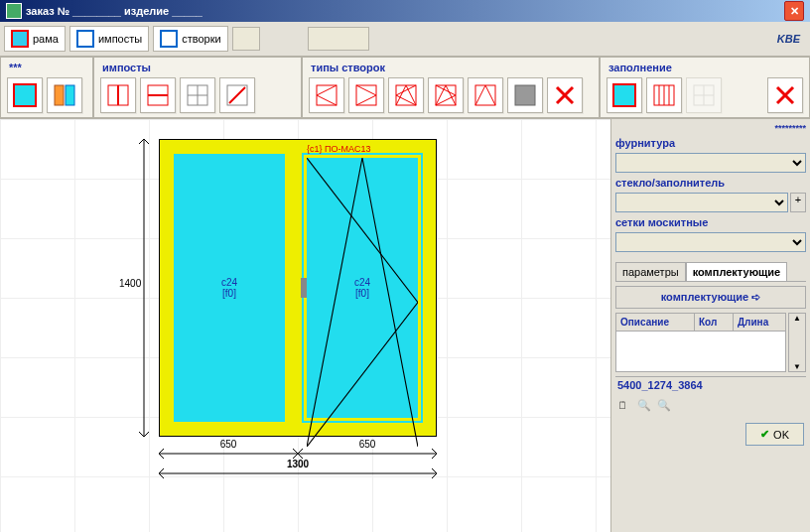  Describe the element at coordinates (711, 242) in the screenshot. I see `select-mosquito` at that location.